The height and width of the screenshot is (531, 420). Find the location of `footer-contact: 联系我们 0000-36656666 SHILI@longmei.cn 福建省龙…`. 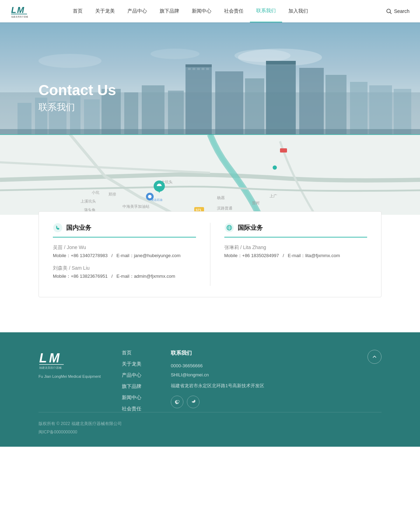

footer-contact: 联系我们 0000-36656666 SHILI@longmei.cn 福建省龙… is located at coordinates (269, 381).